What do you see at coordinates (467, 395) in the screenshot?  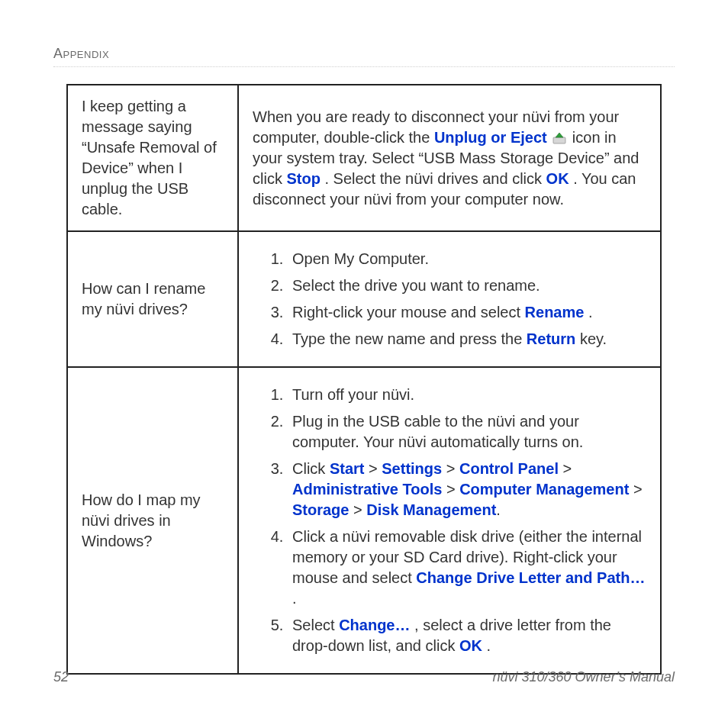 I see `list-item: Turn off your nüvi.` at bounding box center [467, 395].